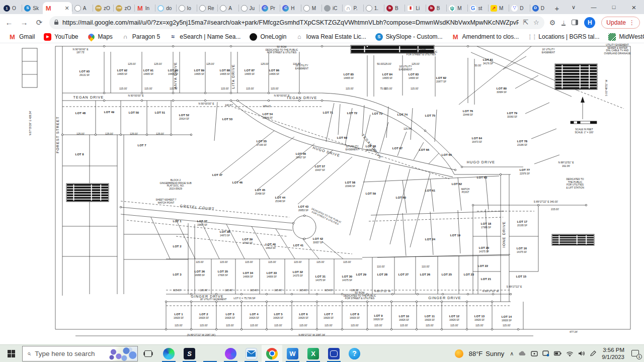  Describe the element at coordinates (313, 353) in the screenshot. I see `taskbar-excel-button: X` at that location.